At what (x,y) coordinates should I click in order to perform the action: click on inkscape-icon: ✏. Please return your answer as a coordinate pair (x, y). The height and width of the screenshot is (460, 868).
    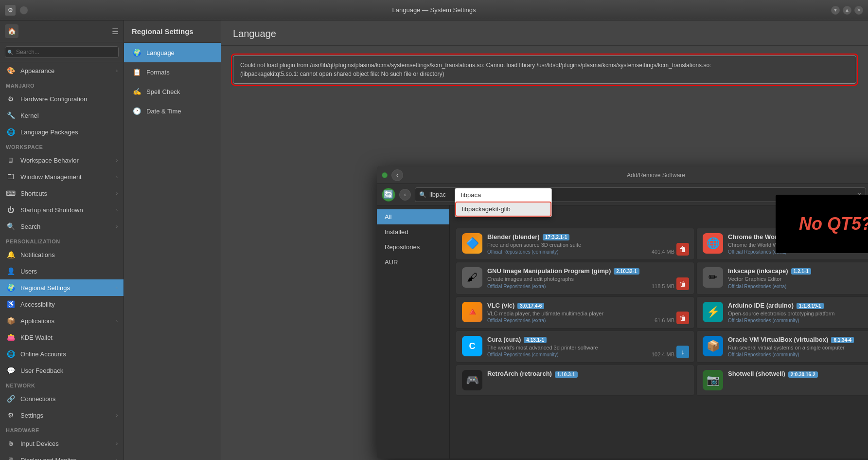
    Looking at the image, I should click on (713, 277).